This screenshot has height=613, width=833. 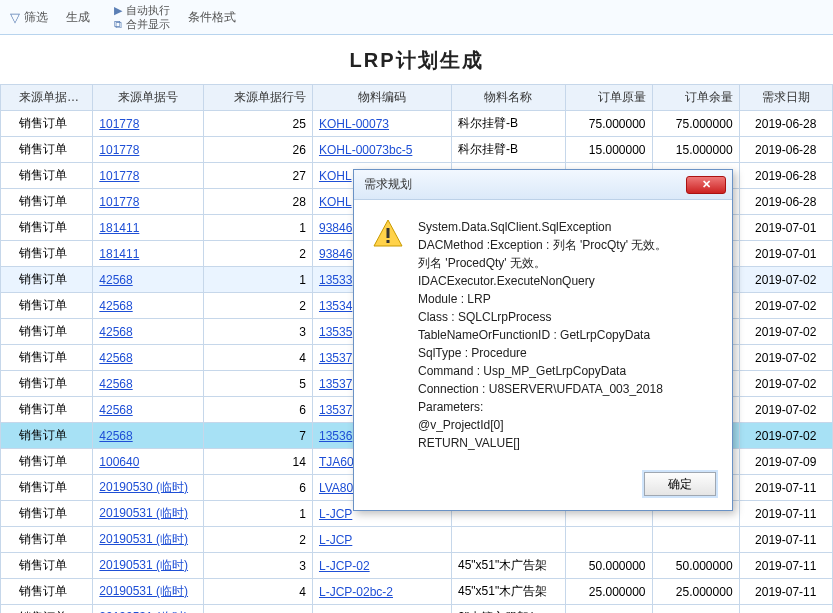 What do you see at coordinates (29, 18) in the screenshot?
I see `filter-button: ▽ 筛选` at bounding box center [29, 18].